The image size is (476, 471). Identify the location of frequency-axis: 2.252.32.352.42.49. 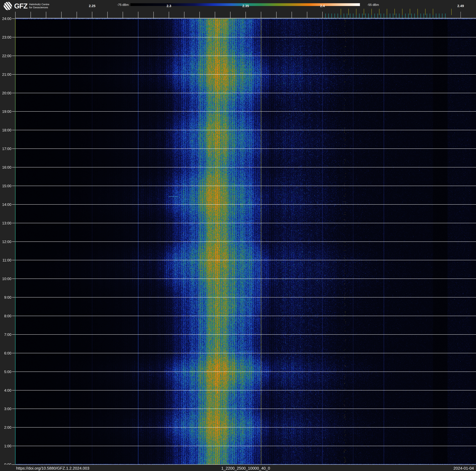
(238, 9).